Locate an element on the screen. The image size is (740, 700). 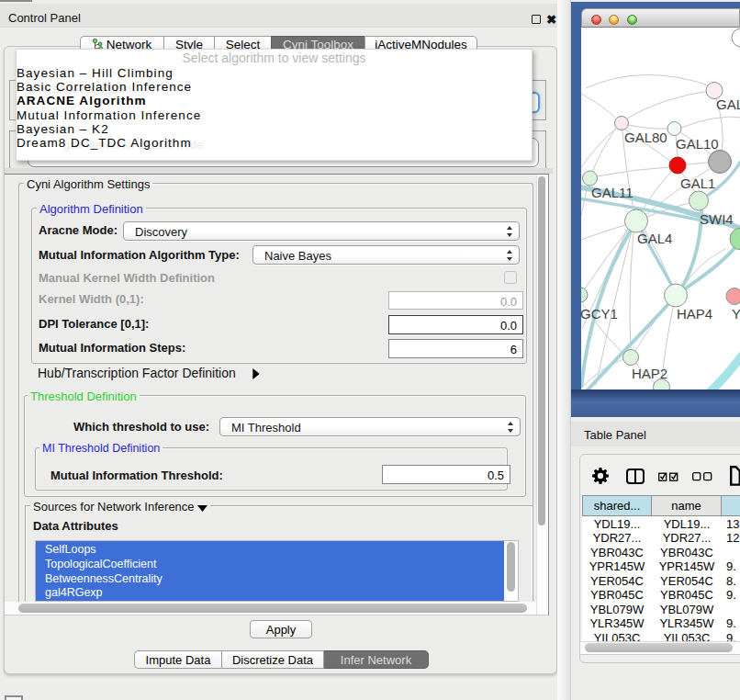
svg-text: Y is located at coordinates (736, 314).